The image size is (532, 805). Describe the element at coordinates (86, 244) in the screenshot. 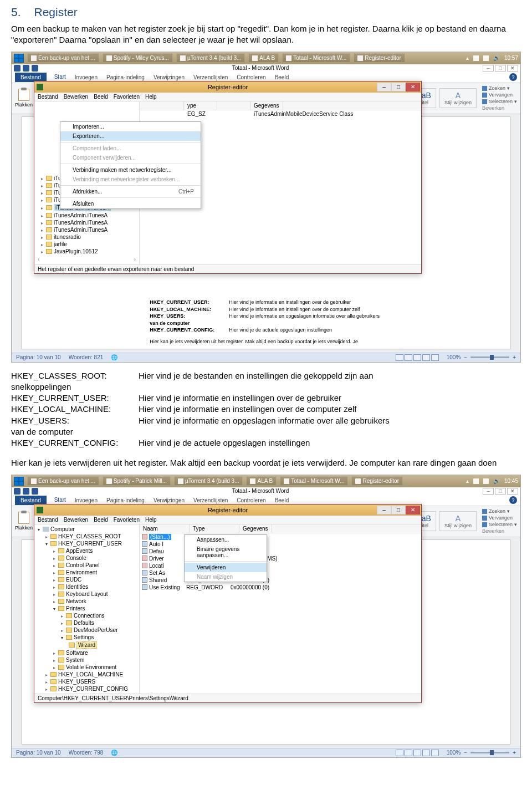

I see `tree-node: jarfile` at that location.